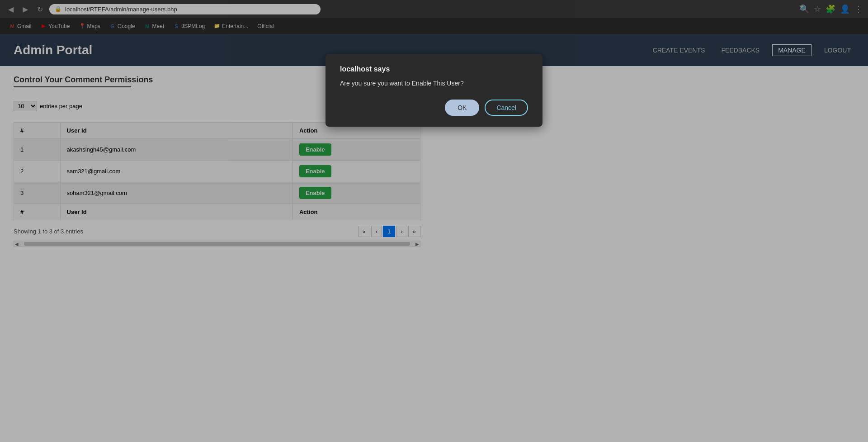  I want to click on dialog-cancel-button: Cancel, so click(506, 108).